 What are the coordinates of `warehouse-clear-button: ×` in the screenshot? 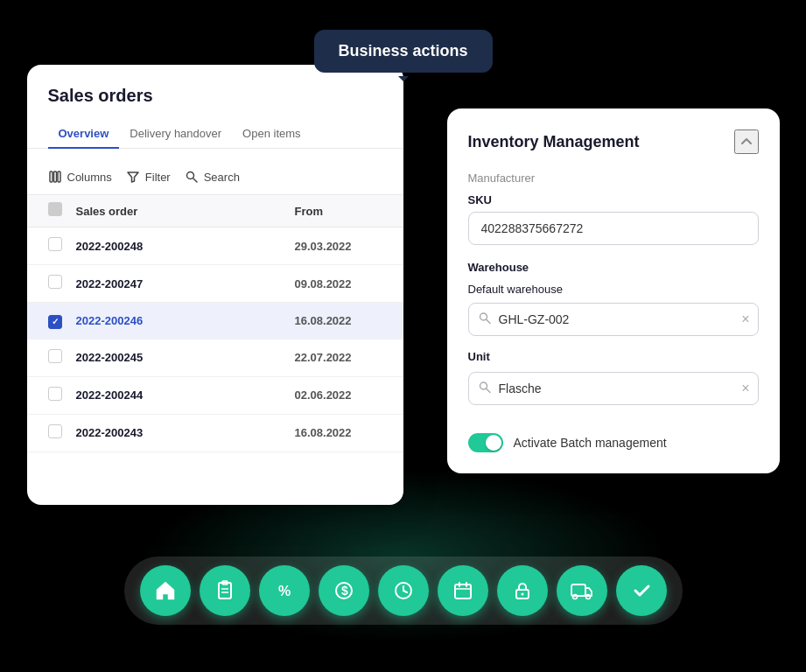 It's located at (746, 319).